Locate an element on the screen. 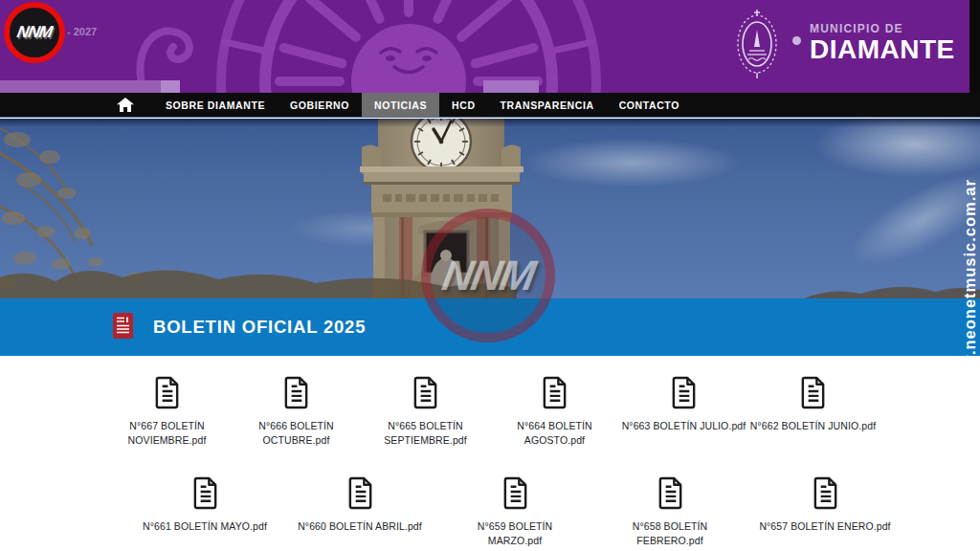 This screenshot has width=980, height=551. org-label: MUNICIPIO DE is located at coordinates (882, 29).